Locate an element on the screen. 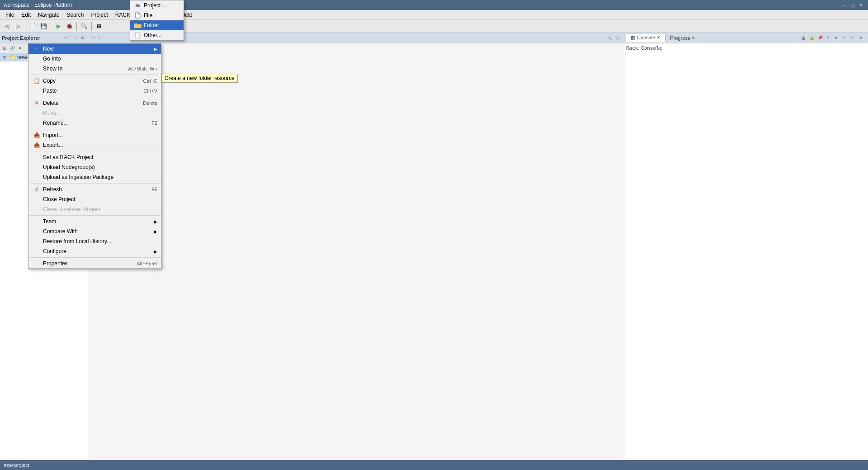  editor-toolbar-icon-2: ▷ is located at coordinates (618, 38).